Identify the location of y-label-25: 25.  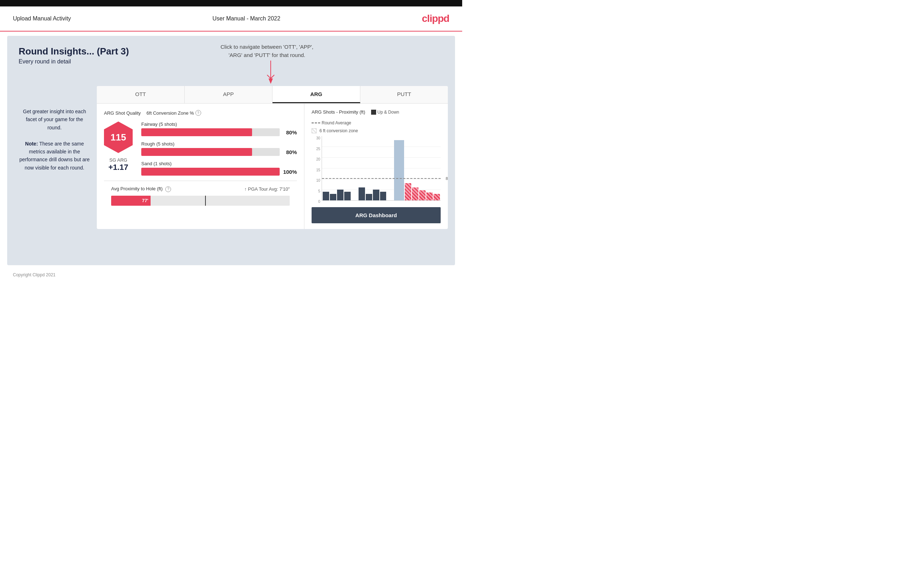
(318, 149).